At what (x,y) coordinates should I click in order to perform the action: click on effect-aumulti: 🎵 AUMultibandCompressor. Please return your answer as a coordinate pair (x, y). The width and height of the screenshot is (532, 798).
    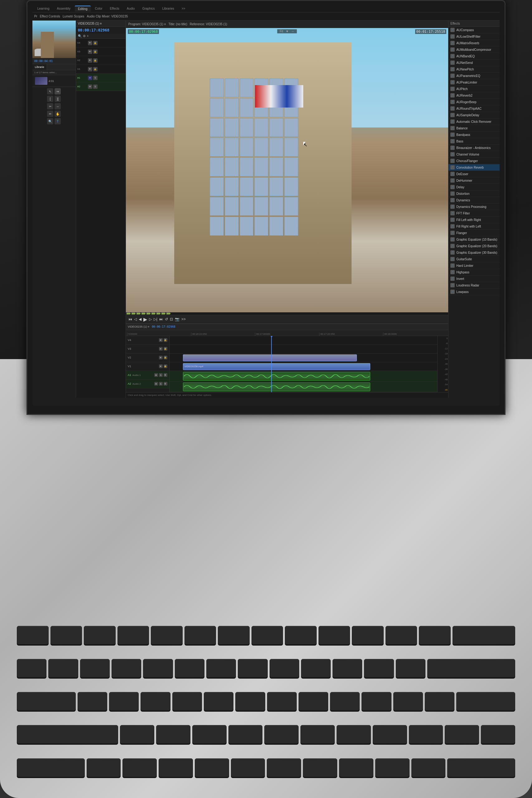
    Looking at the image, I should click on (474, 50).